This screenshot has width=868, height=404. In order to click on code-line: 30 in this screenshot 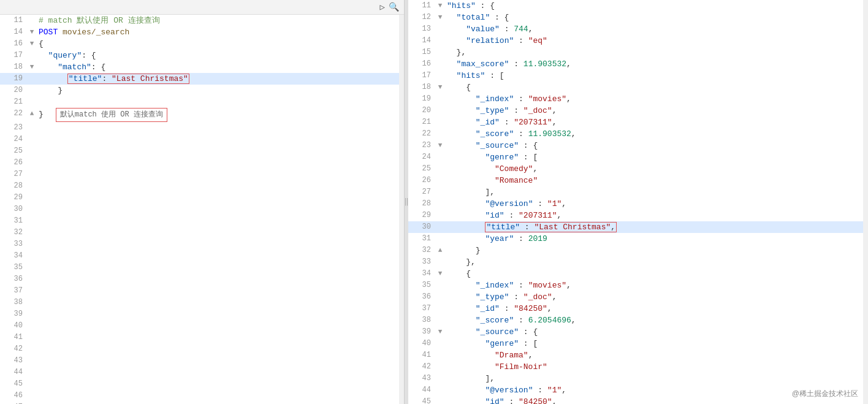, I will do `click(202, 210)`.